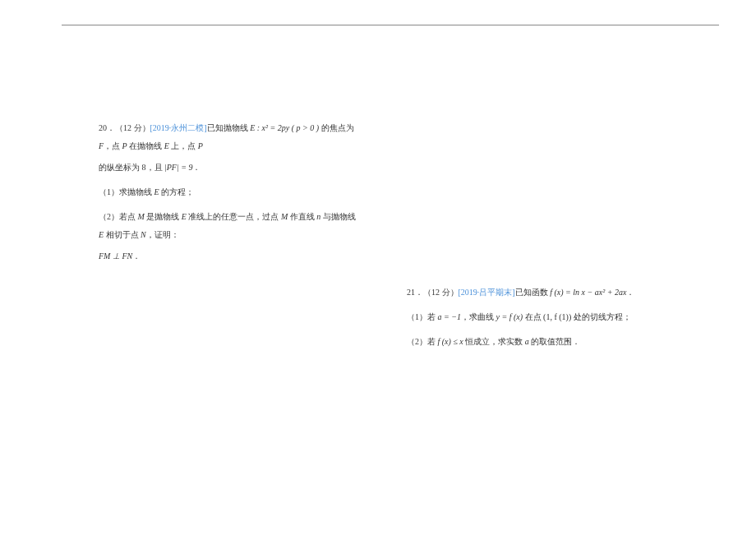  Describe the element at coordinates (201, 146) in the screenshot. I see `q20-point-p2: P` at that location.